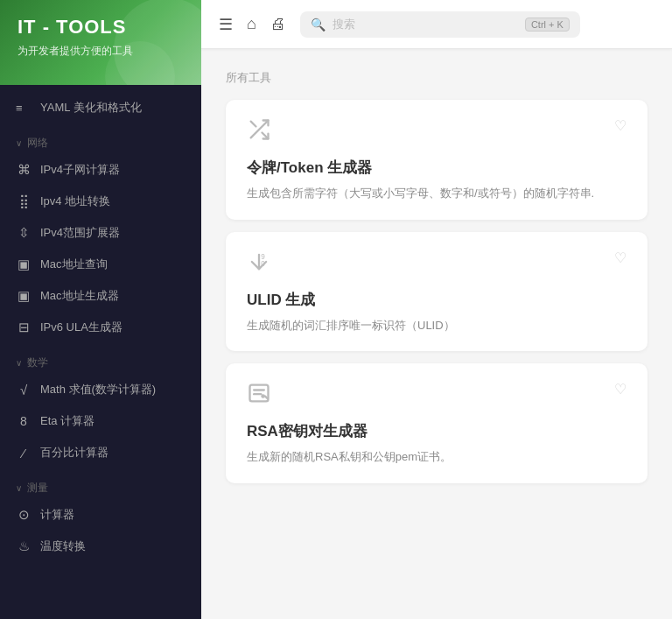 The image size is (672, 619). I want to click on tool-title: 令牌/Token 生成器, so click(437, 168).